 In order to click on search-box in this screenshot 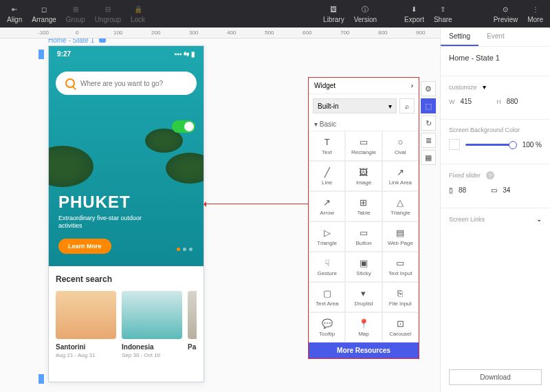, I will do `click(126, 83)`.